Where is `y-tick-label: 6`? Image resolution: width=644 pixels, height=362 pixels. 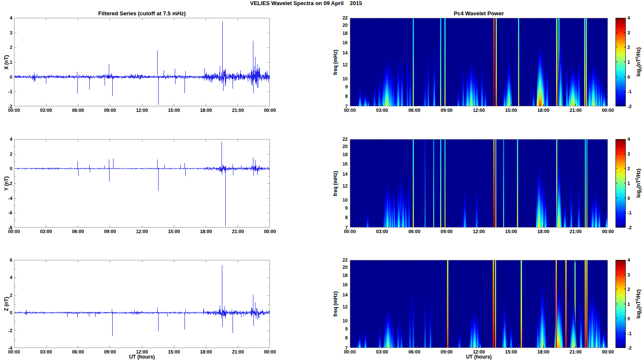
y-tick-label: 6 is located at coordinates (6, 260).